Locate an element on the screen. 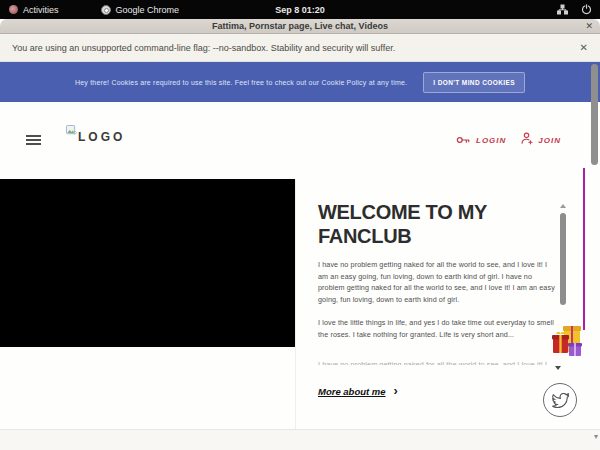  column-divider is located at coordinates (296, 304).